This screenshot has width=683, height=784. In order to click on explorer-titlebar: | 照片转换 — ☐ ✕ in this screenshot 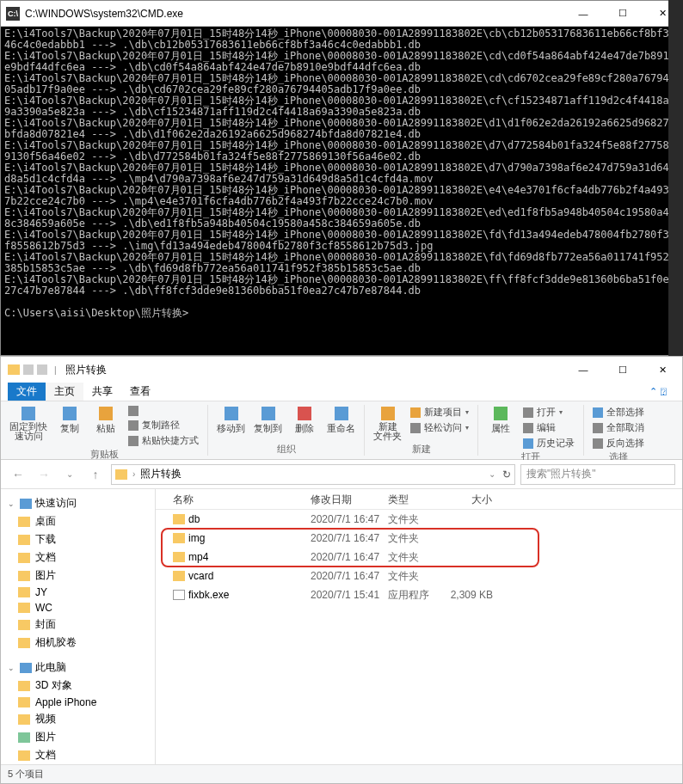, I will do `click(342, 370)`.